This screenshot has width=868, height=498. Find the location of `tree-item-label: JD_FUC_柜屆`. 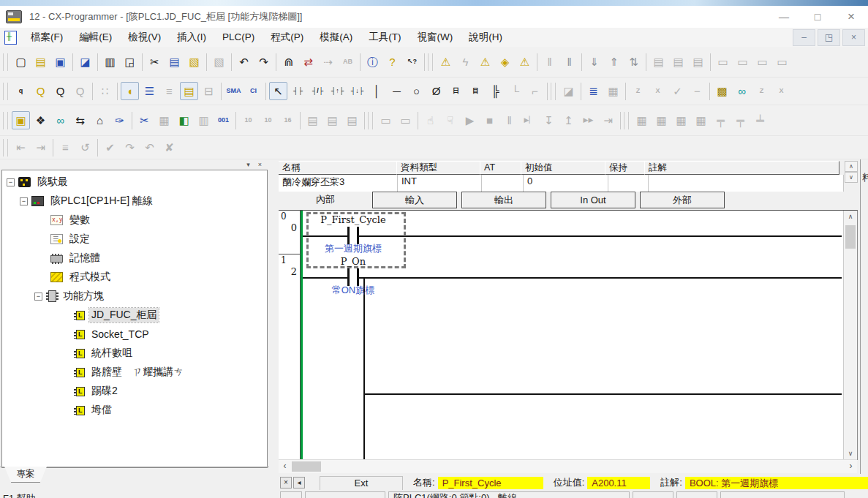

tree-item-label: JD_FUC_柜屆 is located at coordinates (124, 315).